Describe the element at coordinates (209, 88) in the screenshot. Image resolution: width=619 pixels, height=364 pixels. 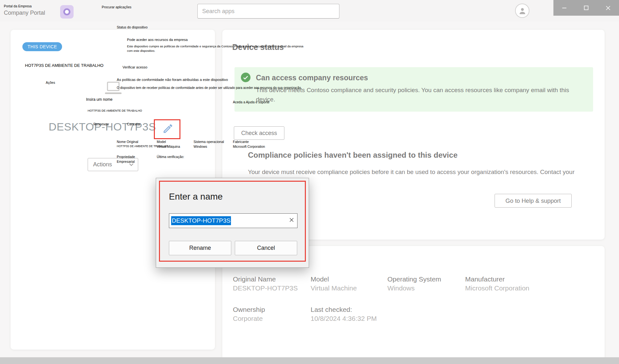
I see `overlay-dispositivo-receber: O dispositivo tem de receber políticas d…` at that location.